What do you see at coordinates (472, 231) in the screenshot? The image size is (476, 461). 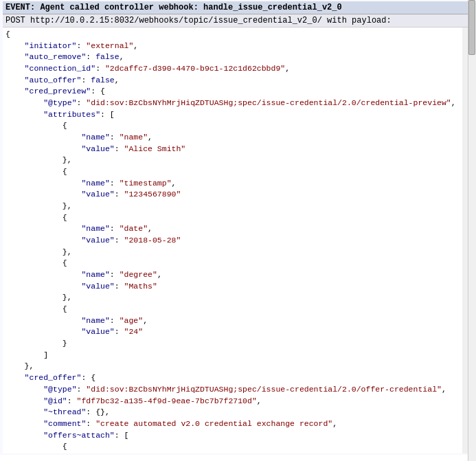 I see `scrollbar` at bounding box center [472, 231].